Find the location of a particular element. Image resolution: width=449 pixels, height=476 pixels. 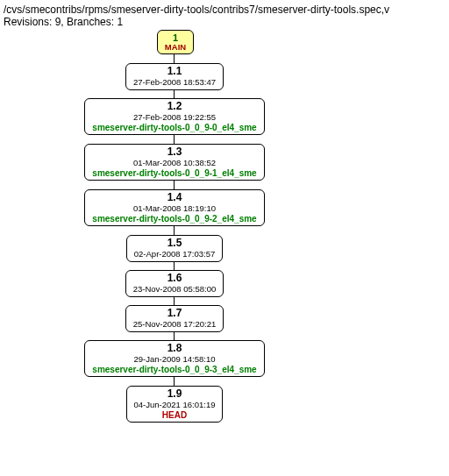

rev-tag: smeserver-dirty-tools-0_0_9-0_el4_sme is located at coordinates (174, 128).